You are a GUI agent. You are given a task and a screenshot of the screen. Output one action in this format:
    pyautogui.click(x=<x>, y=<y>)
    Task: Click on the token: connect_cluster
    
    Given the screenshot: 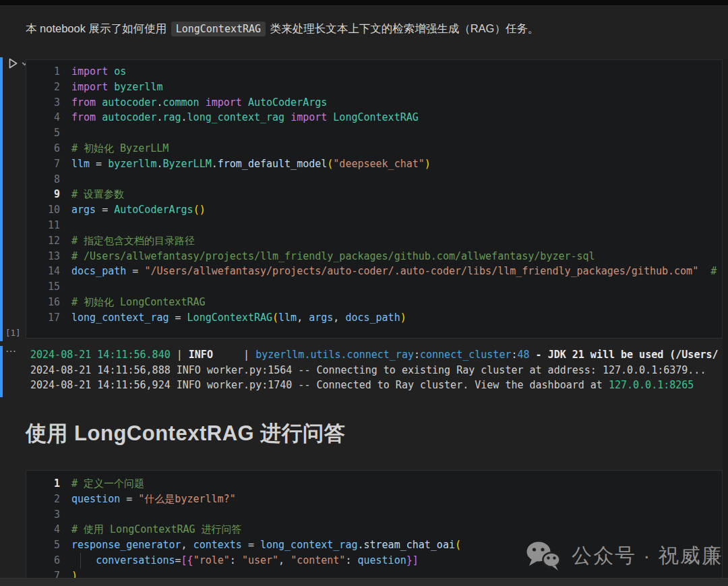 What is the action you would take?
    pyautogui.click(x=465, y=355)
    